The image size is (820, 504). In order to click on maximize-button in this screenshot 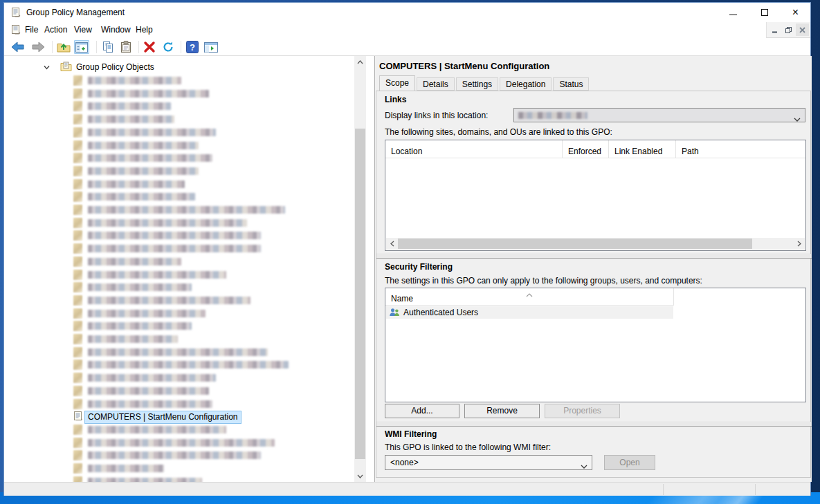, I will do `click(764, 12)`.